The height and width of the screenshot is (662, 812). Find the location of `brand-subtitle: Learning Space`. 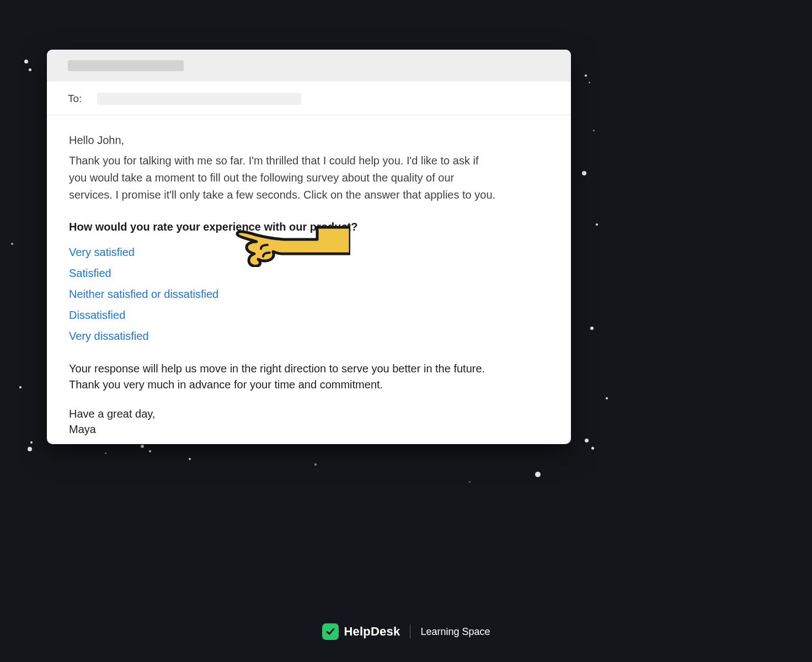

brand-subtitle: Learning Space is located at coordinates (455, 632).